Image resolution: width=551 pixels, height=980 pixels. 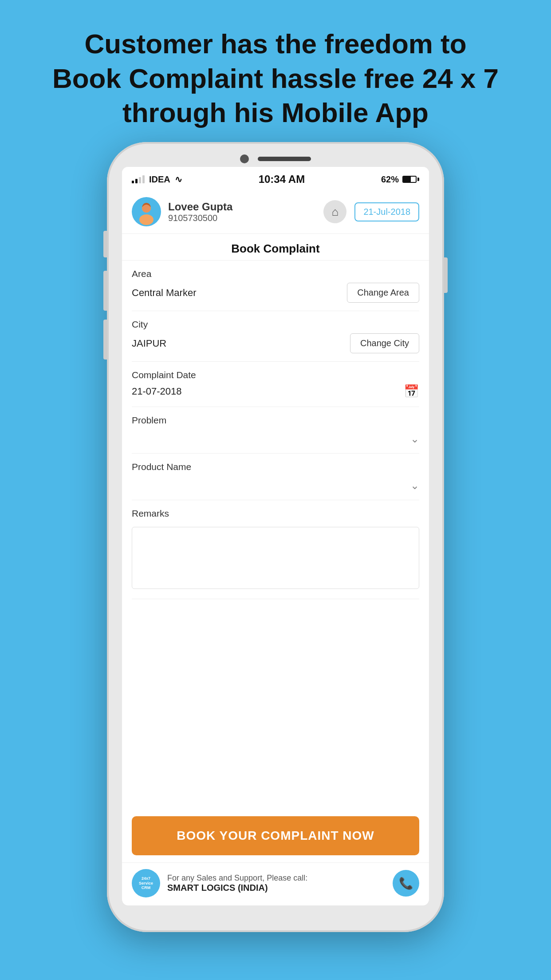 I want to click on support-line2: SMART LOGICS (INDIA), so click(x=276, y=888).